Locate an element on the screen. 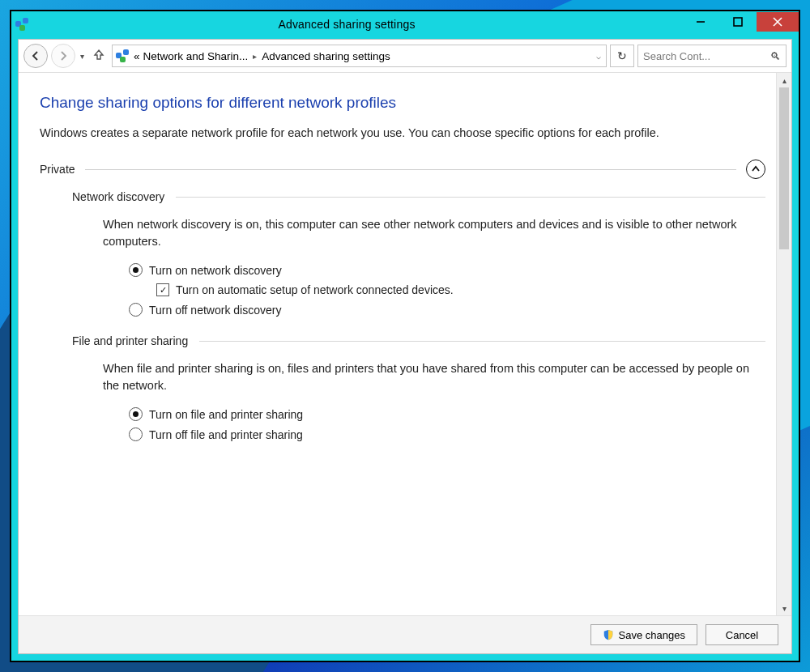 Image resolution: width=810 pixels, height=672 pixels. window-title: Advanced sharing settings is located at coordinates (347, 24).